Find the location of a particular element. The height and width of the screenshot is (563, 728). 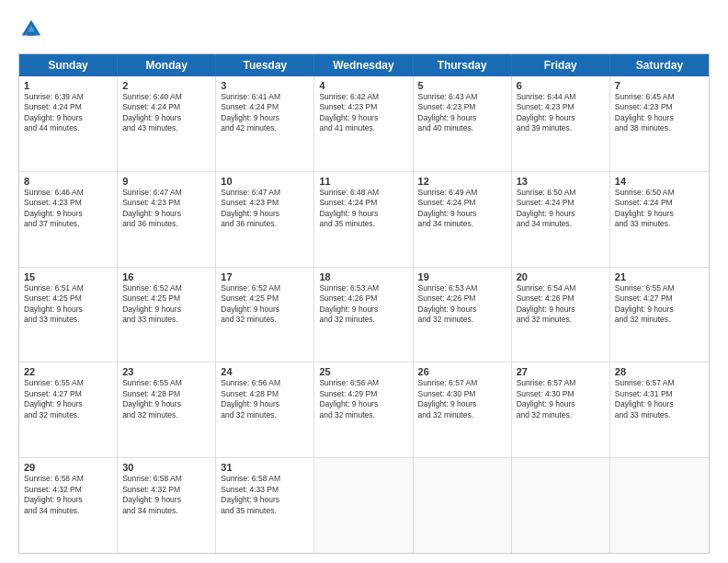

calendar-cell: 12Sunrise: 6:49 AM Sunset: 4:24 PM Dayli… is located at coordinates (463, 219).